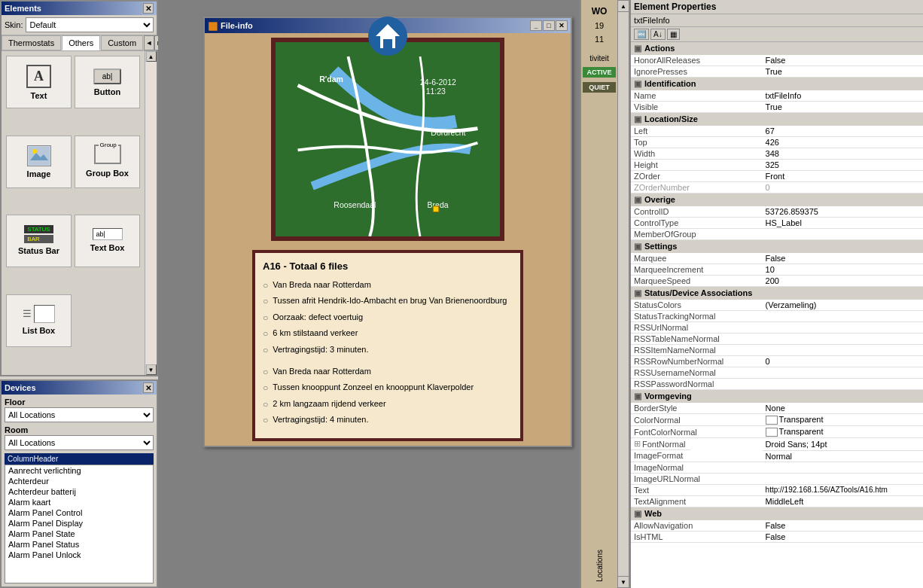 This screenshot has height=588, width=923. I want to click on skin-label: Skin:, so click(14, 25).